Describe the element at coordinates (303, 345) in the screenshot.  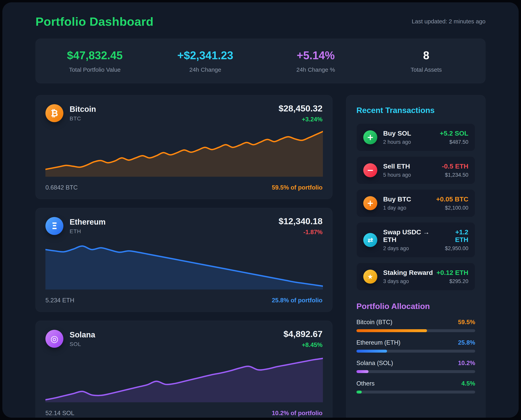
I see `asset-change: +8.45%` at that location.